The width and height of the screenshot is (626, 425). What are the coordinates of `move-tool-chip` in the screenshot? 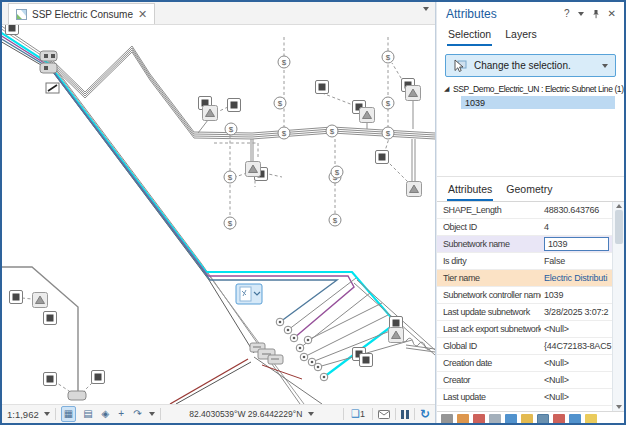 It's located at (249, 294).